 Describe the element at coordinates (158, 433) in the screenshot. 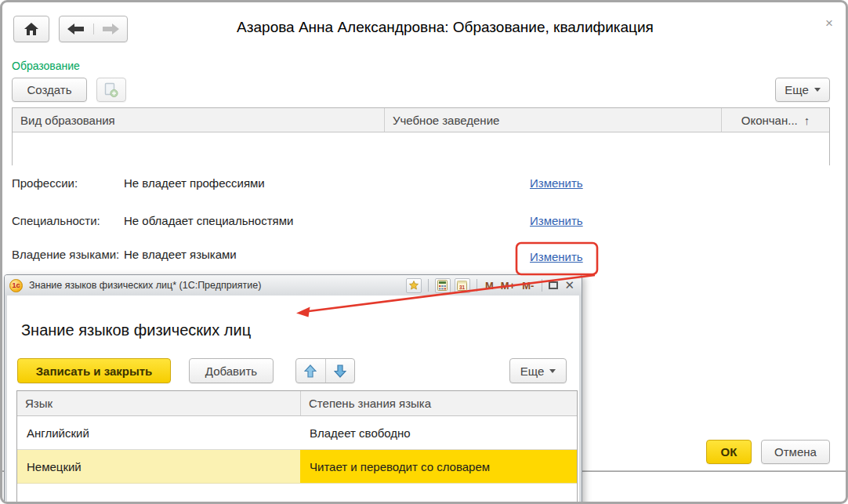

I see `language-cell: Английский` at that location.